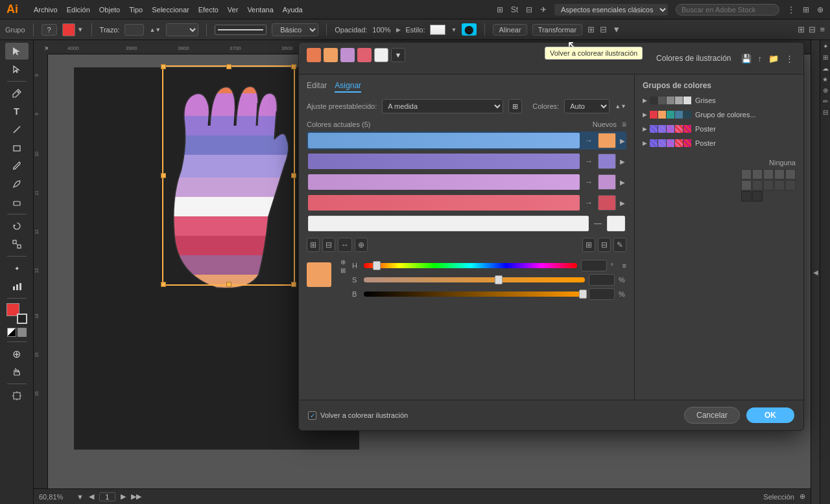 This screenshot has height=504, width=830. What do you see at coordinates (499, 280) in the screenshot?
I see `s-slider-thumb` at bounding box center [499, 280].